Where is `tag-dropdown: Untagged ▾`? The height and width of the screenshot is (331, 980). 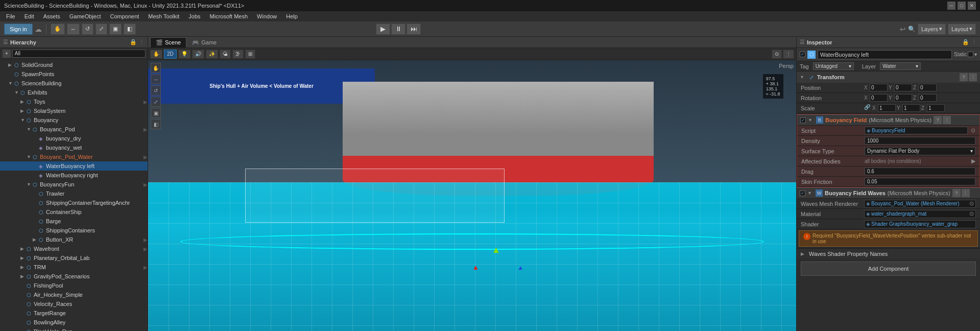
tag-dropdown: Untagged ▾ is located at coordinates (833, 66).